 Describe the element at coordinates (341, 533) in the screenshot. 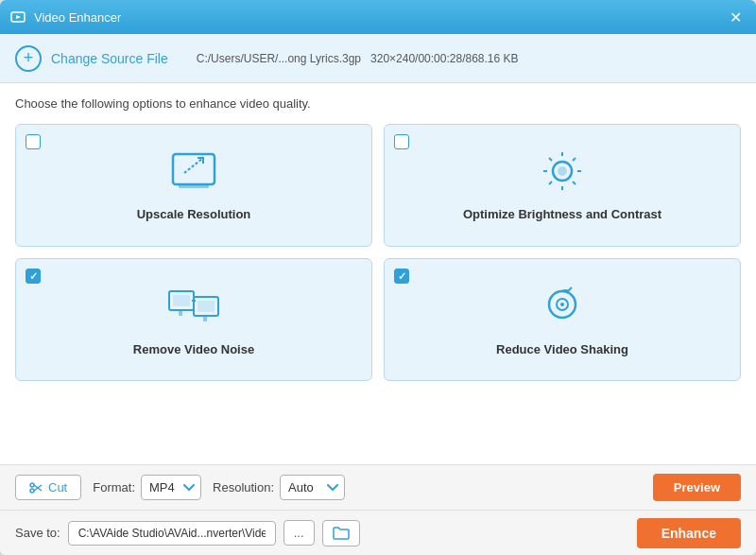

I see `folder-icon` at that location.